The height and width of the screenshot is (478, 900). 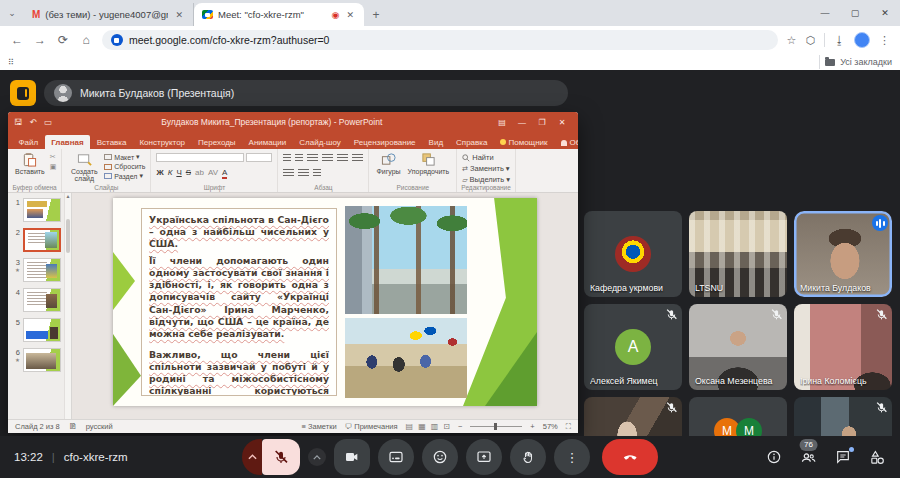 I want to click on align-center-icon, so click(x=328, y=158).